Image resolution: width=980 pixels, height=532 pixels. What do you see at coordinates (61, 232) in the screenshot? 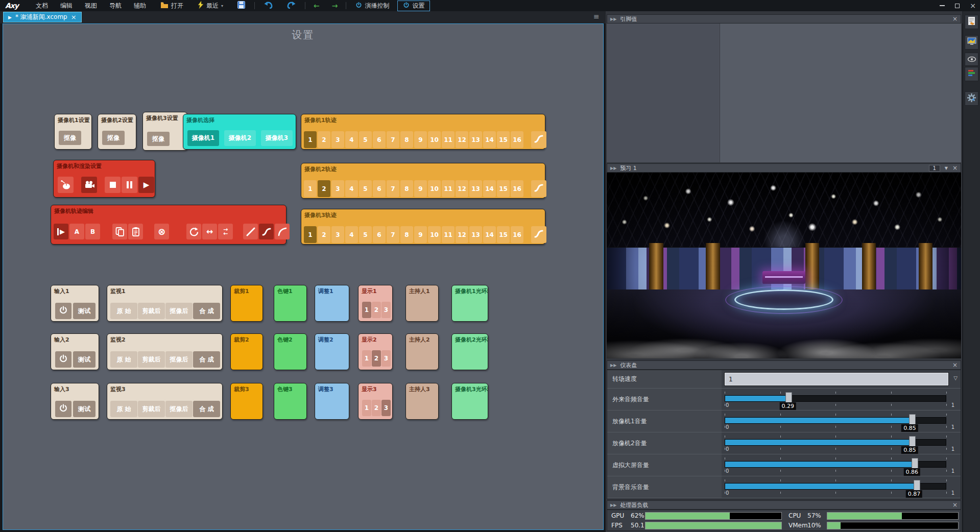
I see `step-play-button: ▶` at bounding box center [61, 232].